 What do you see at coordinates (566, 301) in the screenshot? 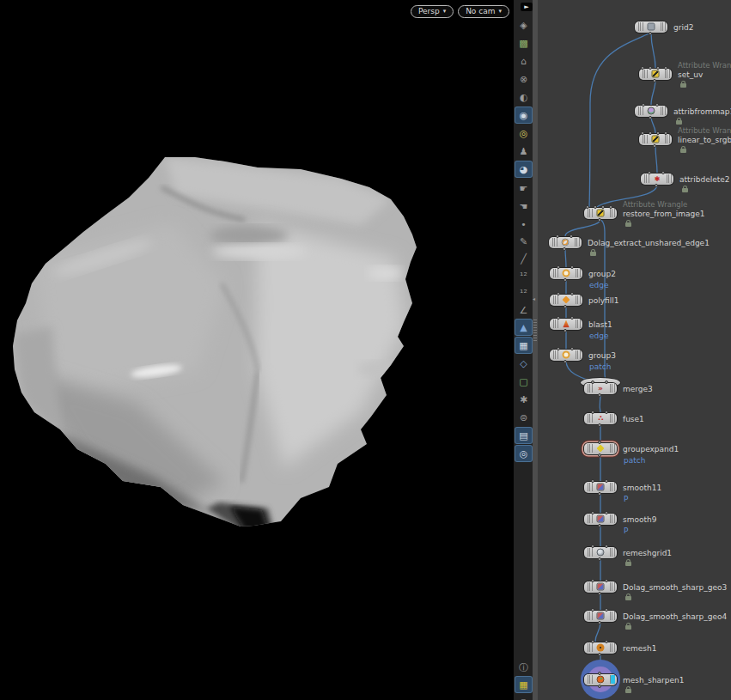
I see `node-polyfill1: polyfill1` at bounding box center [566, 301].